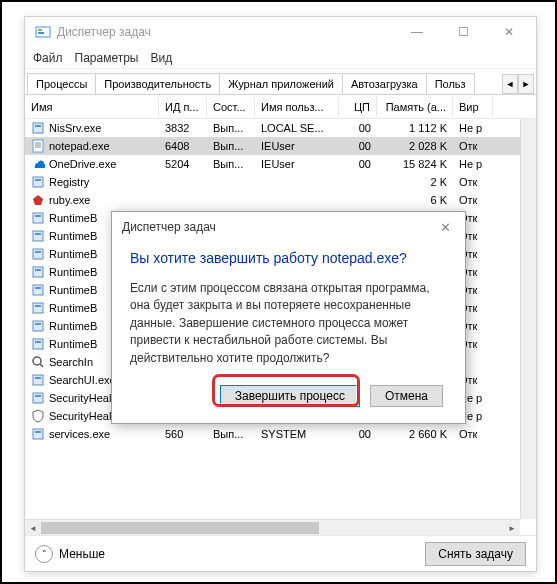 The height and width of the screenshot is (584, 557). What do you see at coordinates (183, 107) in the screenshot?
I see `col-pid: ИД п...` at bounding box center [183, 107].